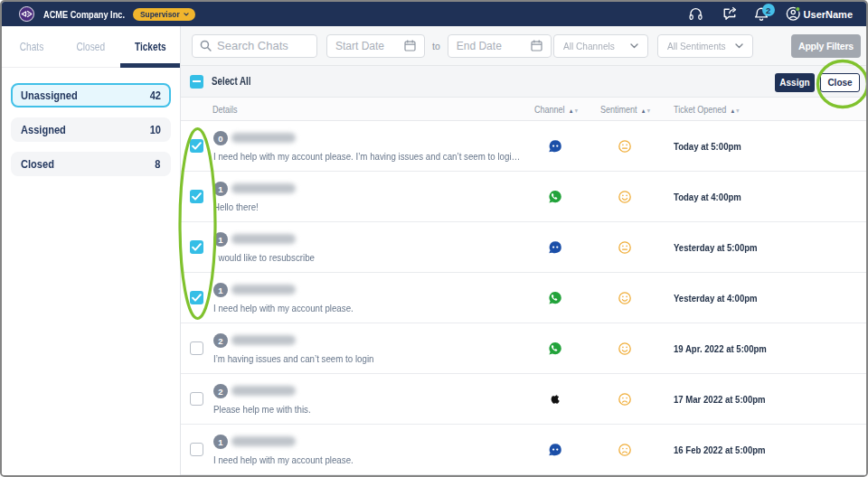 This screenshot has height=477, width=868. What do you see at coordinates (625, 450) in the screenshot?
I see `sad-face-icon` at bounding box center [625, 450].